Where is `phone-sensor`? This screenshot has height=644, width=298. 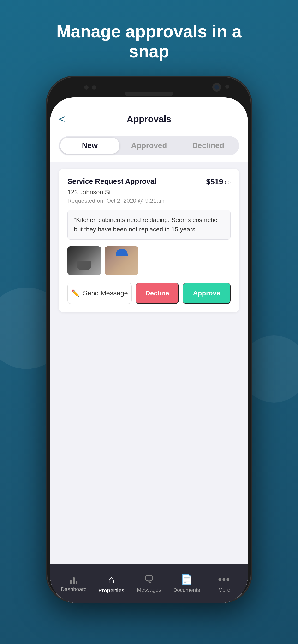 phone-sensor is located at coordinates (86, 88).